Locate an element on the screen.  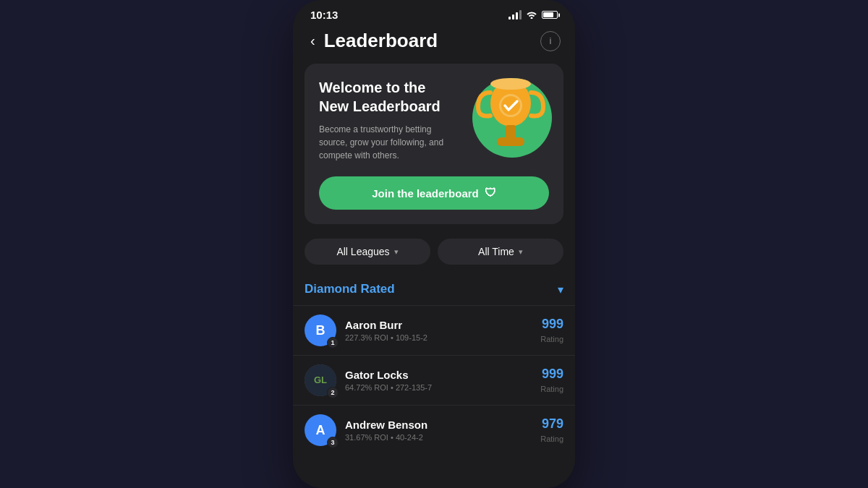
join-leaderboard-button: Join the leaderboard 🛡 is located at coordinates (434, 193).